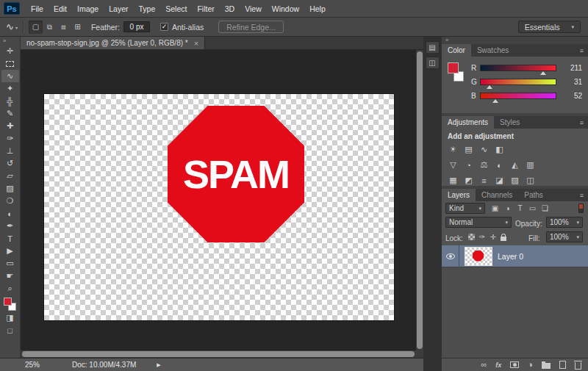 The image size is (588, 371). I want to click on zoom-level-field: 25%, so click(32, 364).